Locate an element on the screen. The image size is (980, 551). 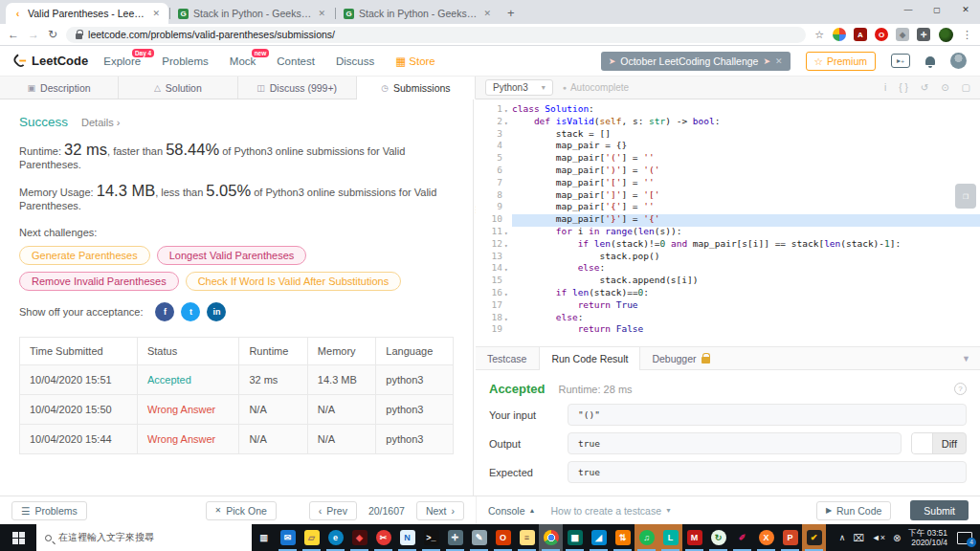
tab-debugger: Debugger is located at coordinates (681, 358).